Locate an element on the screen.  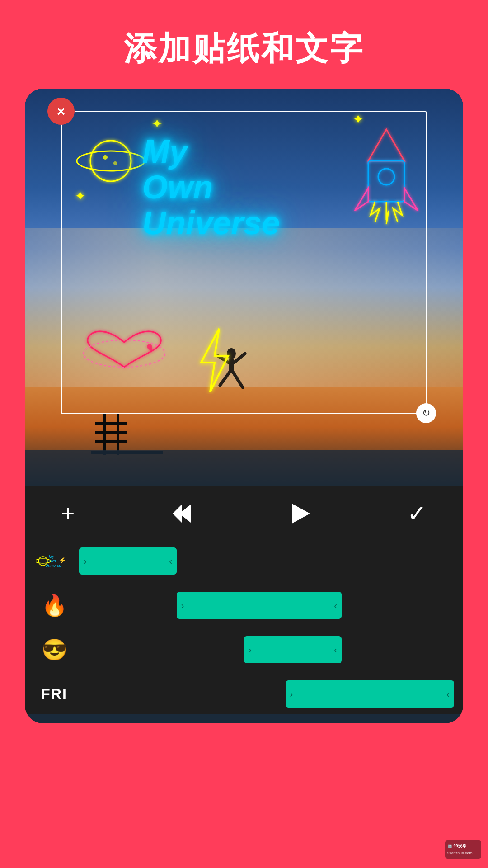
block-left-handle-4: › is located at coordinates (292, 694).